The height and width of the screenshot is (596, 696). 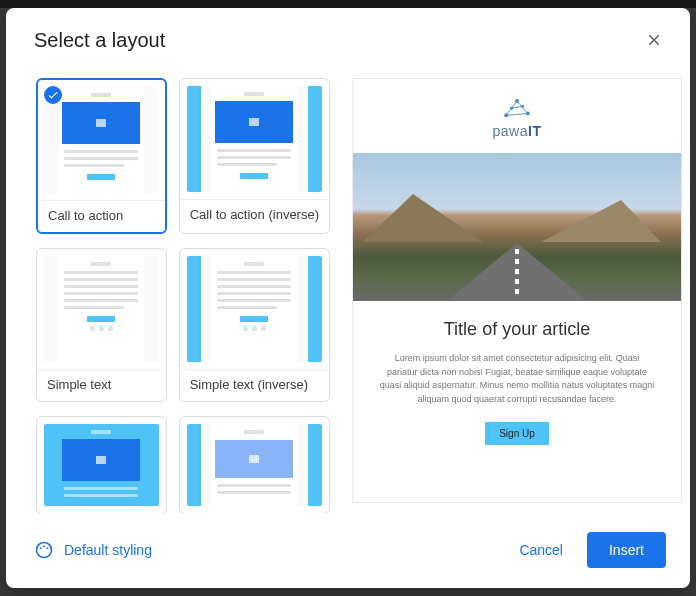 I want to click on layout-label: Call to action (inverse), so click(x=254, y=215).